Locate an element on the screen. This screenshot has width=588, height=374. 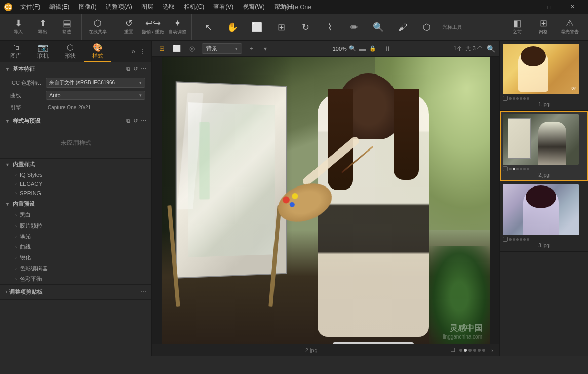
tab-shape: ⬡ 形状 is located at coordinates (70, 51).